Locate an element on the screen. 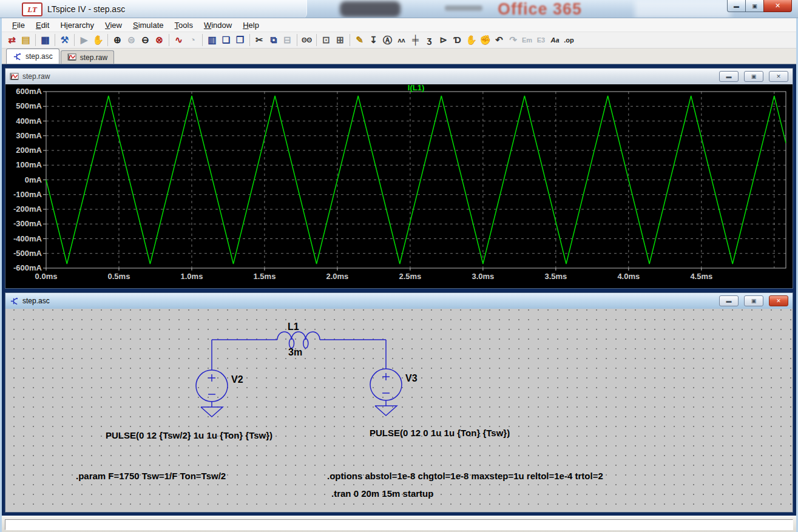  x-axis-label: 1.0ms is located at coordinates (192, 277).